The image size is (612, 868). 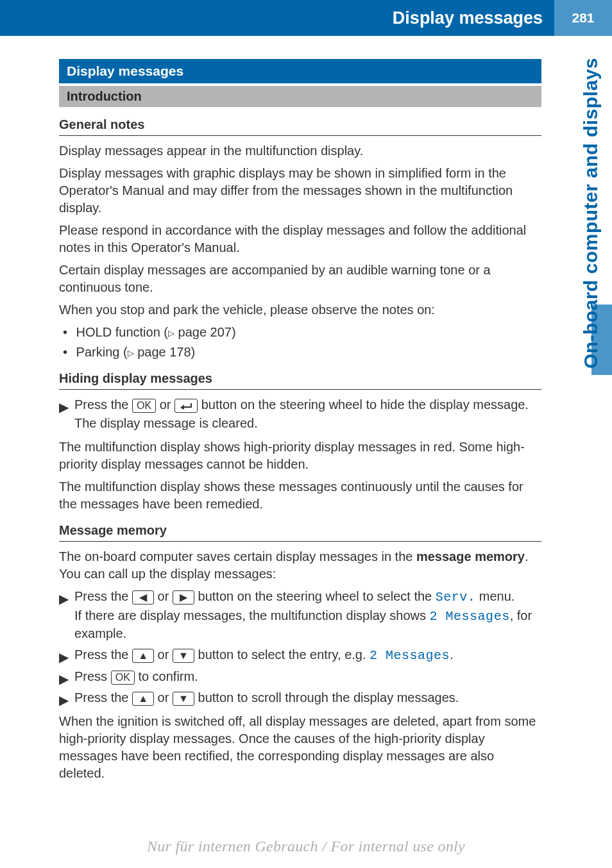 What do you see at coordinates (471, 556) in the screenshot?
I see `text-strong: message memory` at bounding box center [471, 556].